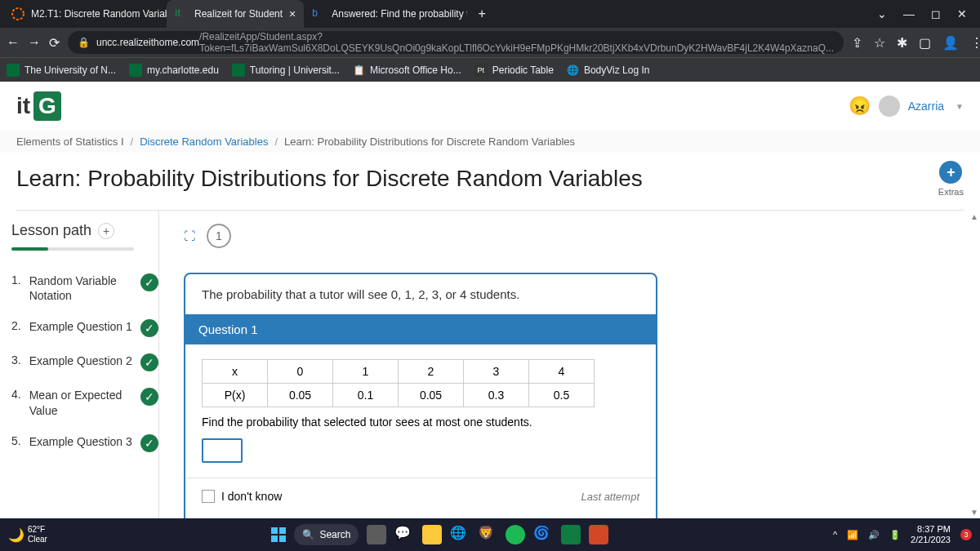 This screenshot has width=980, height=551. I want to click on question-intro: The probability that a tutor will see 0,…, so click(421, 294).